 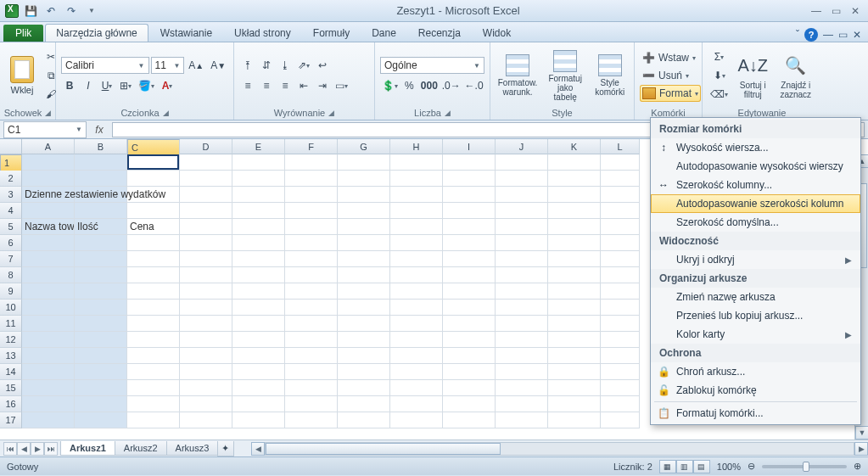 I want to click on cell-D15, so click(x=206, y=389).